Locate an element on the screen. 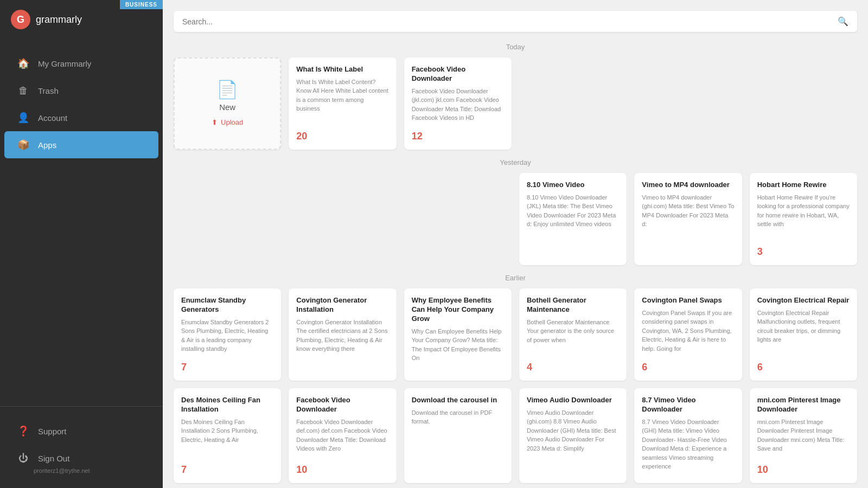 This screenshot has height=488, width=868. card-count: 4 is located at coordinates (573, 368).